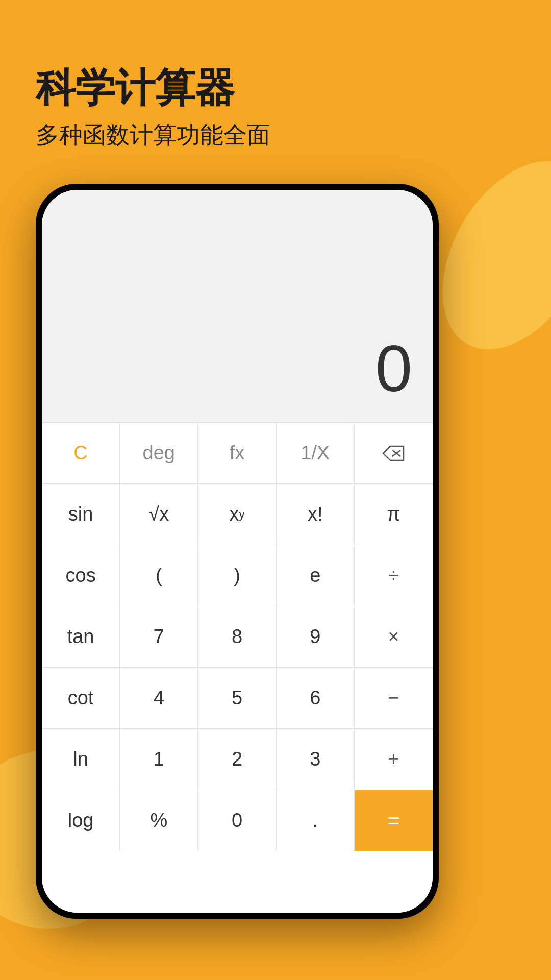 This screenshot has width=551, height=980. What do you see at coordinates (159, 576) in the screenshot?
I see `left-paren-button: (` at bounding box center [159, 576].